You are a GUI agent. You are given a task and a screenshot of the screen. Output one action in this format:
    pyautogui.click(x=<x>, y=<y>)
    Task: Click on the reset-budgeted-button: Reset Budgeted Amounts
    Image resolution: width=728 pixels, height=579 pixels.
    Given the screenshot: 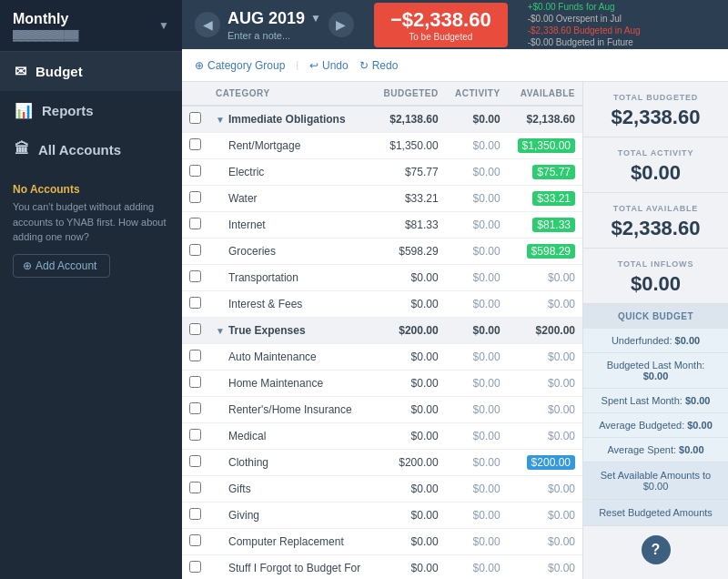 What is the action you would take?
    pyautogui.click(x=655, y=513)
    